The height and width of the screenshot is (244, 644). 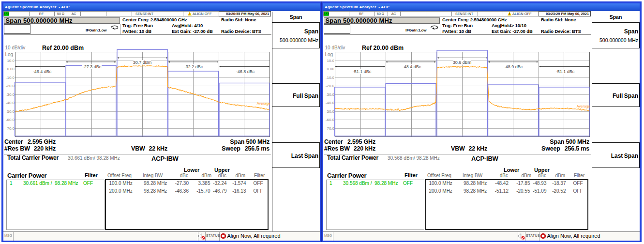 What do you see at coordinates (412, 67) in the screenshot?
I see `svg-text: -48.4 dBc` at bounding box center [412, 67].